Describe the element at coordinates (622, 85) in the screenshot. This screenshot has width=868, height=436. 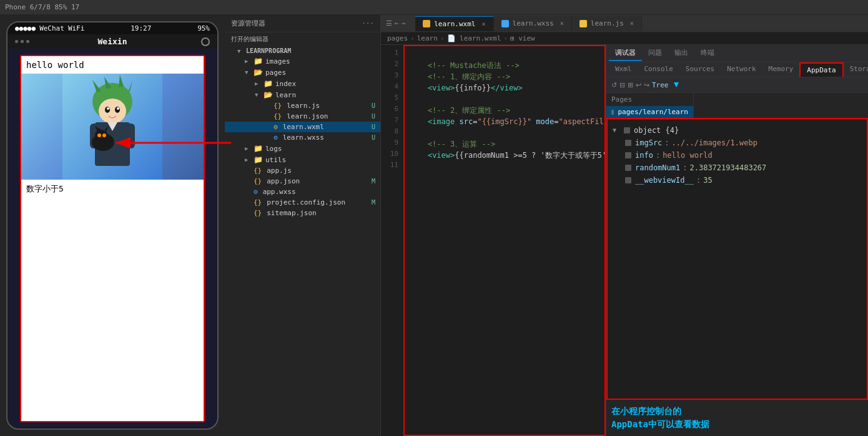
I see `collapse-button: ⊟` at that location.